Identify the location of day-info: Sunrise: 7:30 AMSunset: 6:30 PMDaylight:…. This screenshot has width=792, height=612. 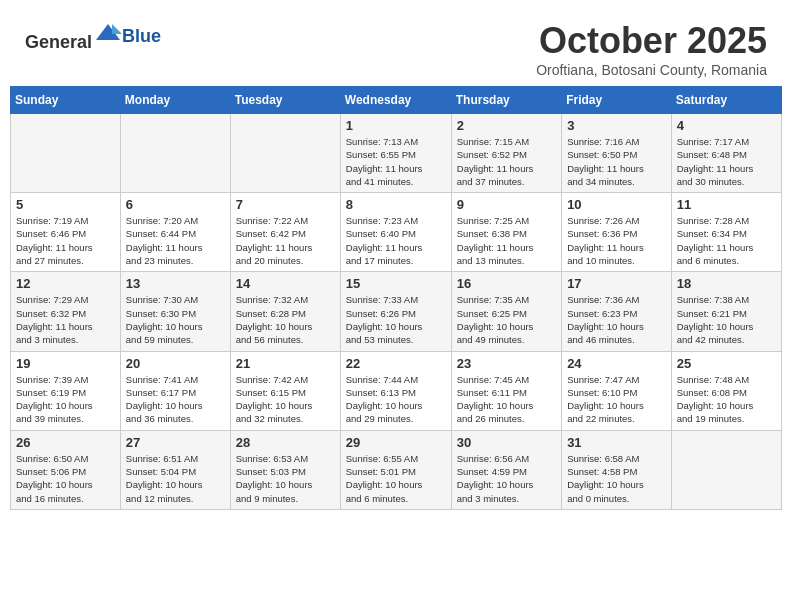
(176, 320).